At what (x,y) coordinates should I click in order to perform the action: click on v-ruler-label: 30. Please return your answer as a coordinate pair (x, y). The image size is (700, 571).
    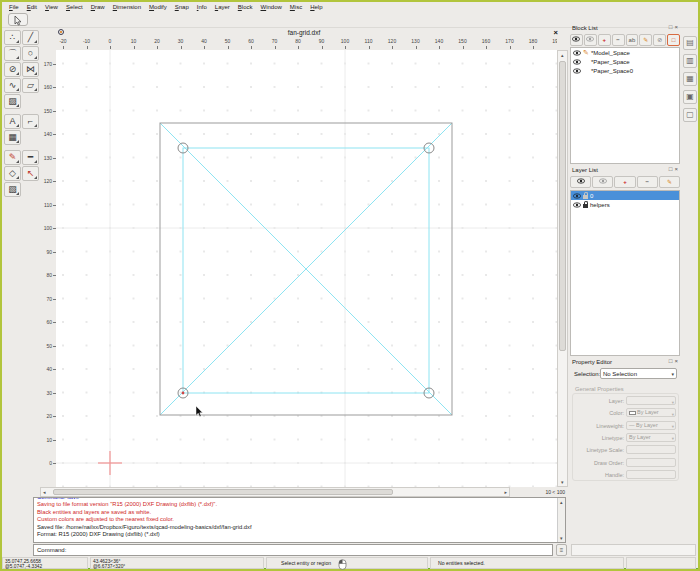
    Looking at the image, I should click on (49, 393).